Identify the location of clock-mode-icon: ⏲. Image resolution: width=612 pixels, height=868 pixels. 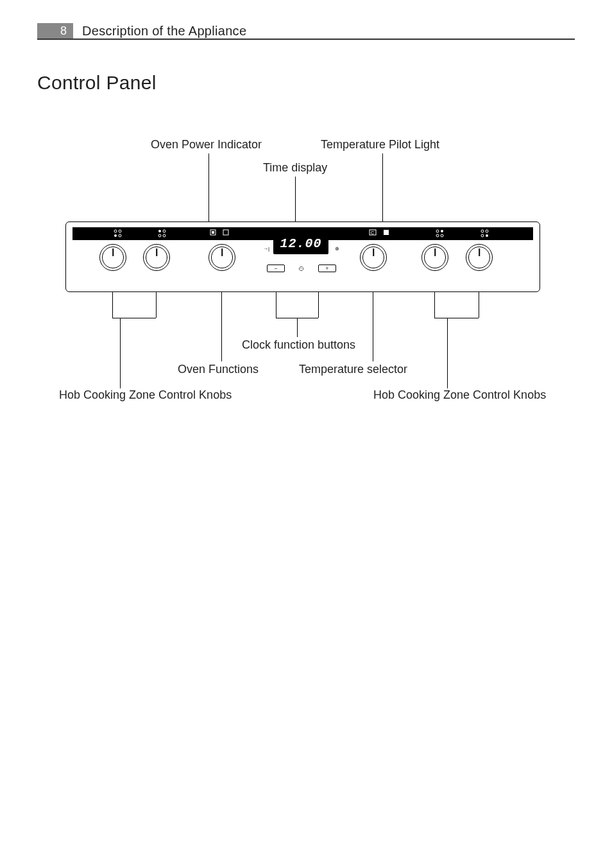
(302, 268).